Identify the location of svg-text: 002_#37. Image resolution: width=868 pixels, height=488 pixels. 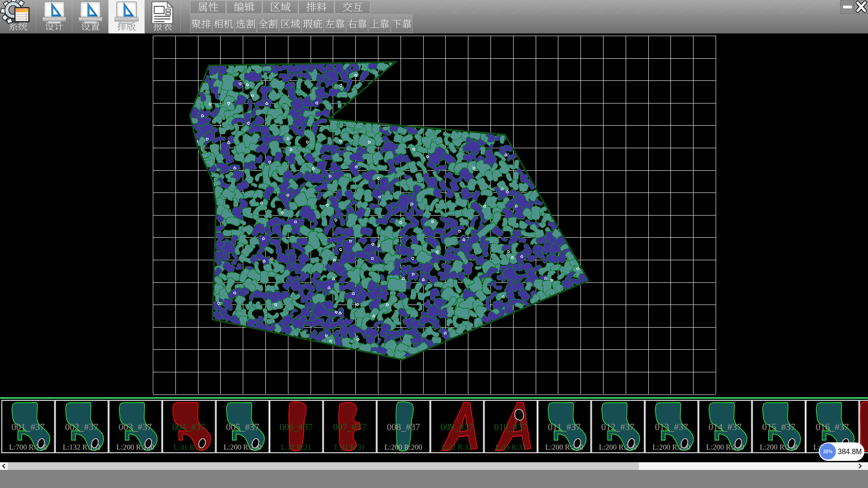
(82, 427).